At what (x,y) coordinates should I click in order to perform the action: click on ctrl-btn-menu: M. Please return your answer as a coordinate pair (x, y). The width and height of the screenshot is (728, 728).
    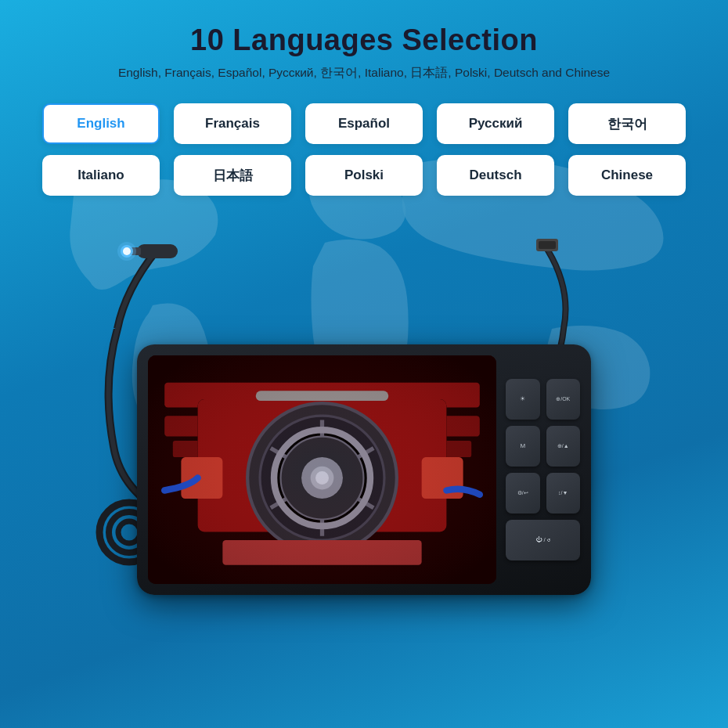
    Looking at the image, I should click on (523, 446).